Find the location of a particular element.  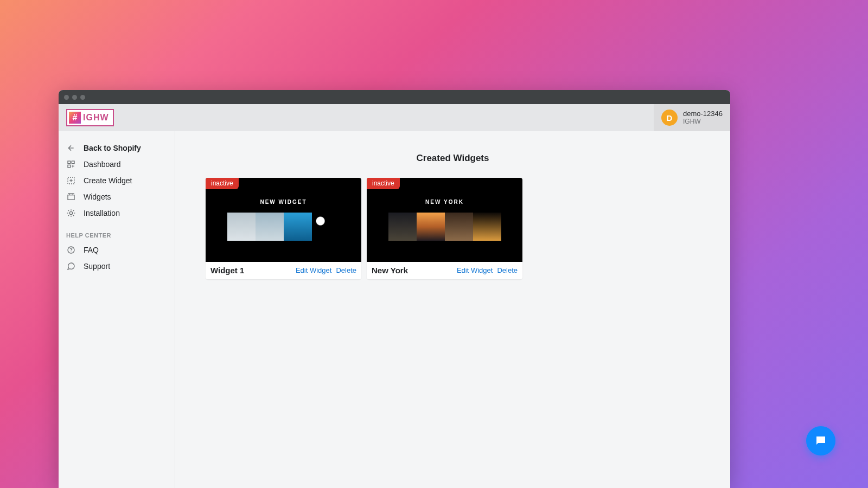

question-icon is located at coordinates (71, 250).